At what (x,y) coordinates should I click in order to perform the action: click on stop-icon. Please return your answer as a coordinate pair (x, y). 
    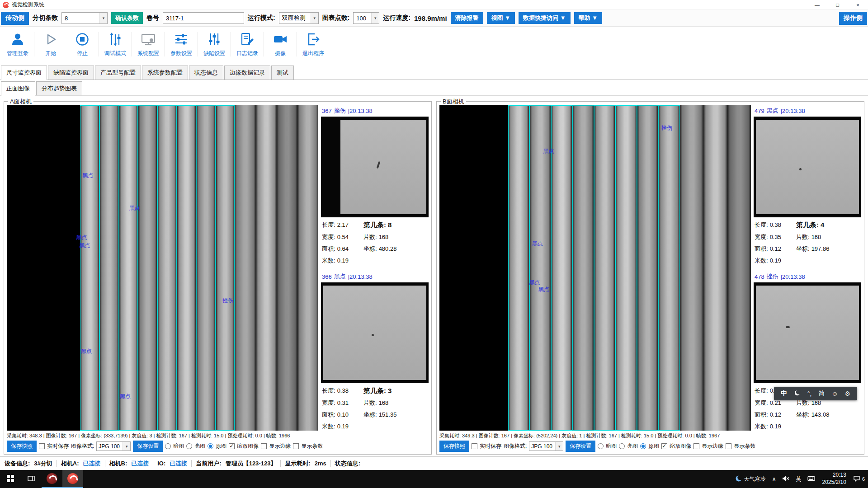
    Looking at the image, I should click on (82, 40).